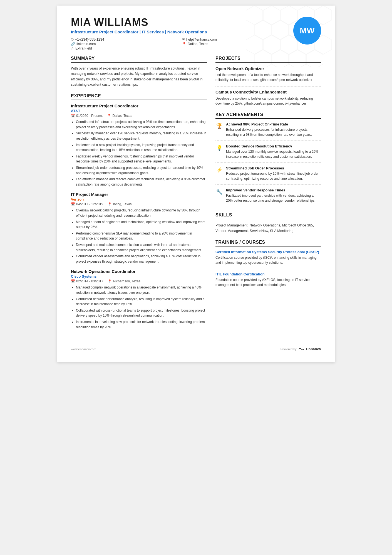 This screenshot has height=555, width=392. I want to click on job-title-1: IT Project Manager, so click(139, 194).